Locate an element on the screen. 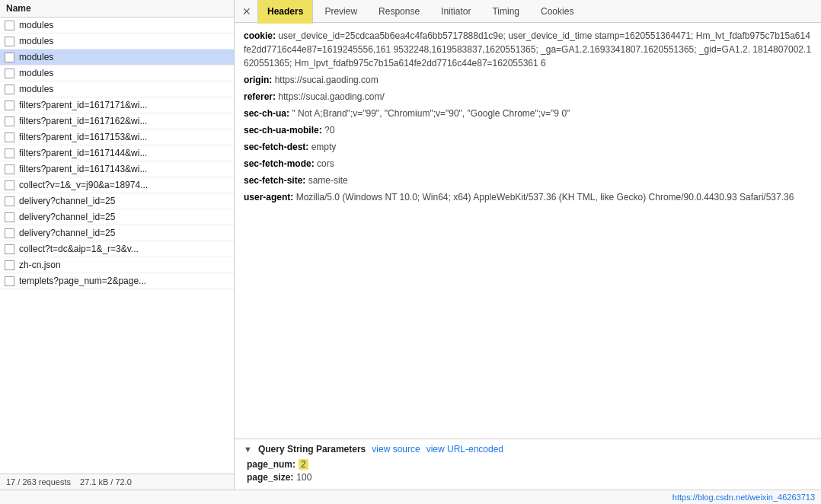 The width and height of the screenshot is (821, 504). tab-close-button: ✕ is located at coordinates (247, 11).